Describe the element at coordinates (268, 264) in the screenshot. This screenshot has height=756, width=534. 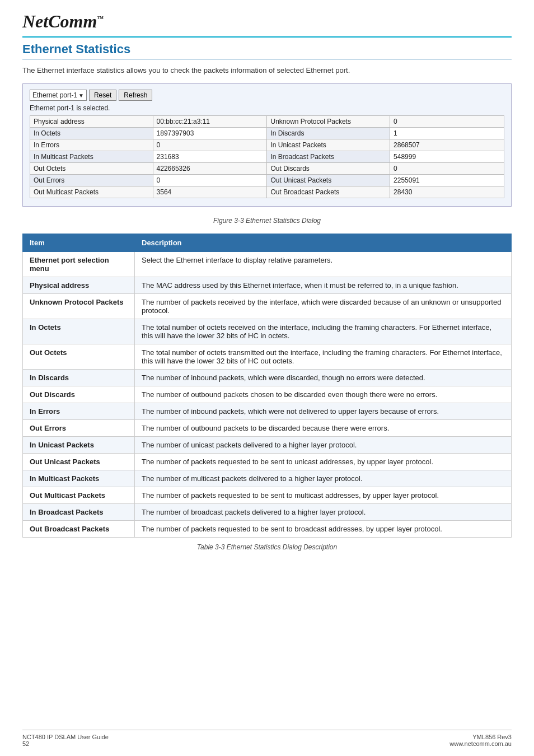
I see `desc-row: Ethernet port selection menu Select the …` at that location.